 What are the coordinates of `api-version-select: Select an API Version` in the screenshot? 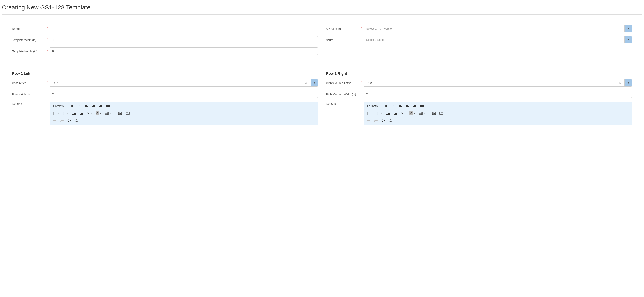 It's located at (498, 29).